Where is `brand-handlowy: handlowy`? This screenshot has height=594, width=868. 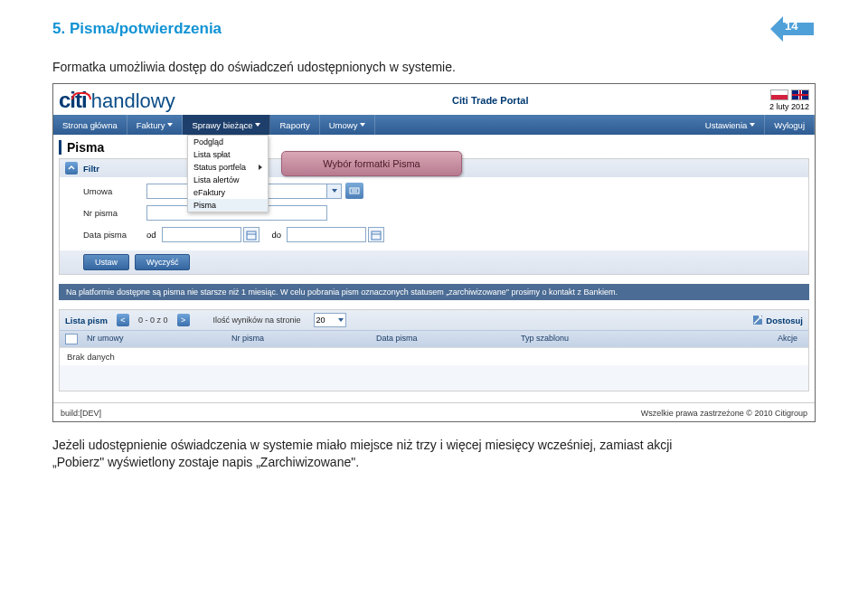
brand-handlowy: handlowy is located at coordinates (134, 101).